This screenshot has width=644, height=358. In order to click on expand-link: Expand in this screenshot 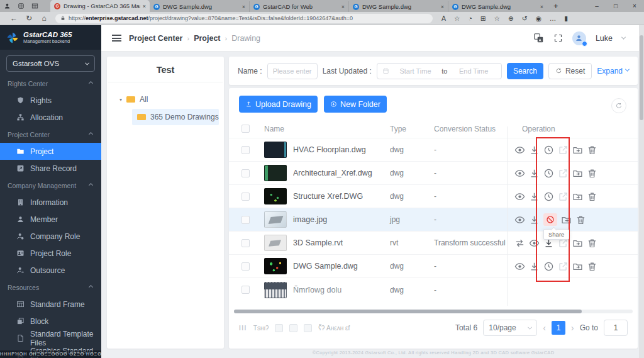, I will do `click(613, 71)`.